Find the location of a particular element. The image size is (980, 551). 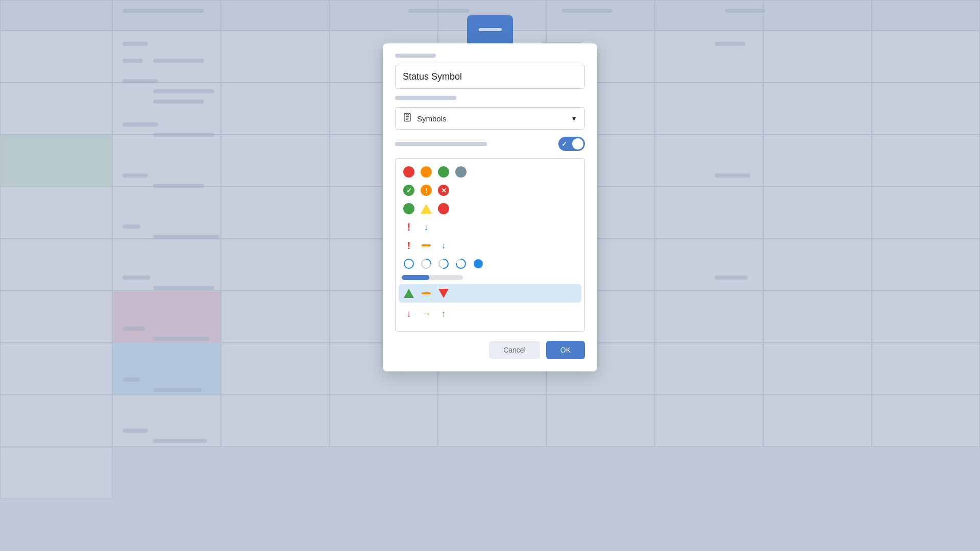

progress-50-symbol is located at coordinates (444, 264).